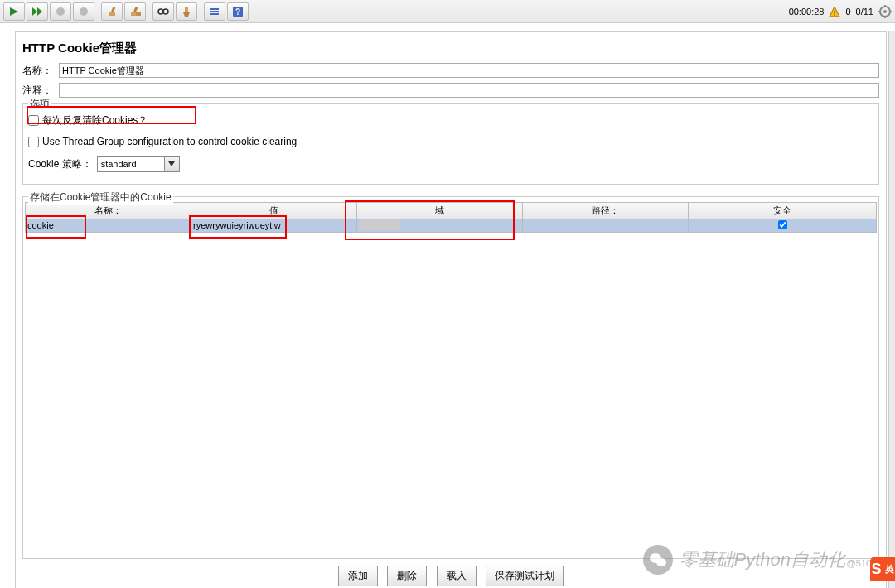 This screenshot has width=895, height=588. Describe the element at coordinates (163, 12) in the screenshot. I see `search-button` at that location.